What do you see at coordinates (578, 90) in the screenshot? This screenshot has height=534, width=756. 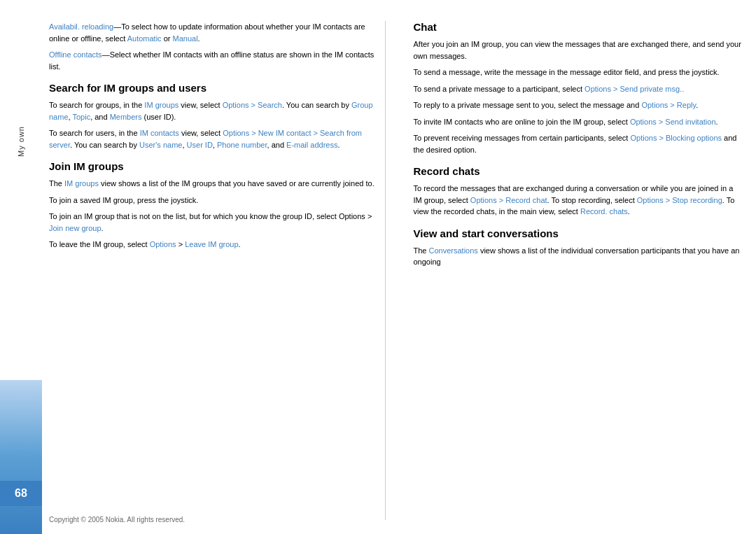 I see `chat-para3: To send a private message to a participa…` at bounding box center [578, 90].